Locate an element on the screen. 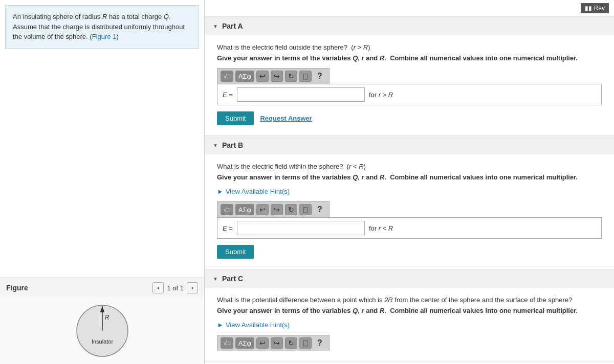  sqrt-button-c: √□ is located at coordinates (227, 343).